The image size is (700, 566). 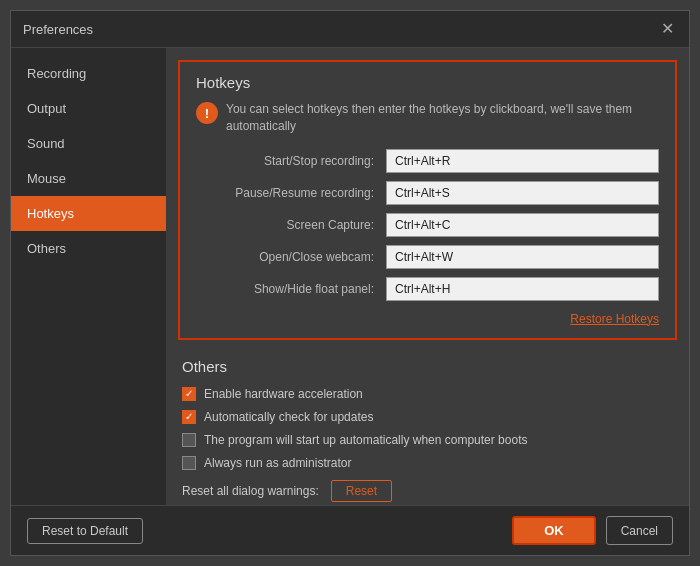 I want to click on checkbox-label: Automatically check for updates, so click(x=288, y=417).